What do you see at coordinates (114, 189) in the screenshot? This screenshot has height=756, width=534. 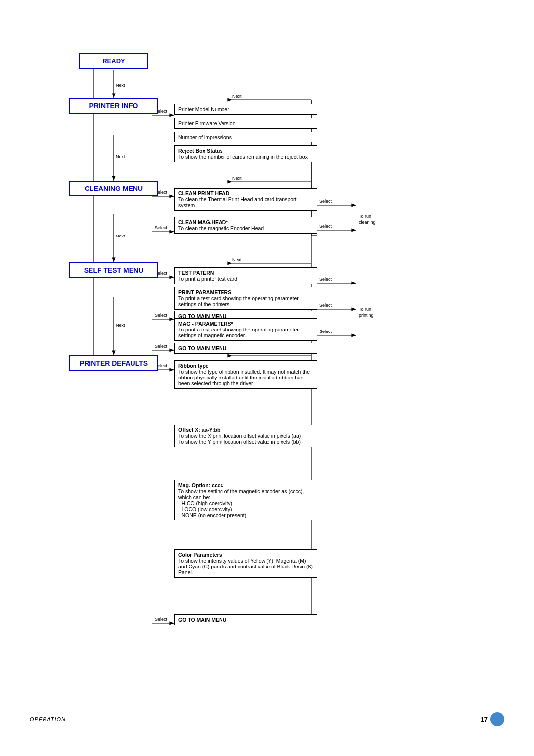 I see `cleaning-menu-label: CLEANING MENU` at bounding box center [114, 189].